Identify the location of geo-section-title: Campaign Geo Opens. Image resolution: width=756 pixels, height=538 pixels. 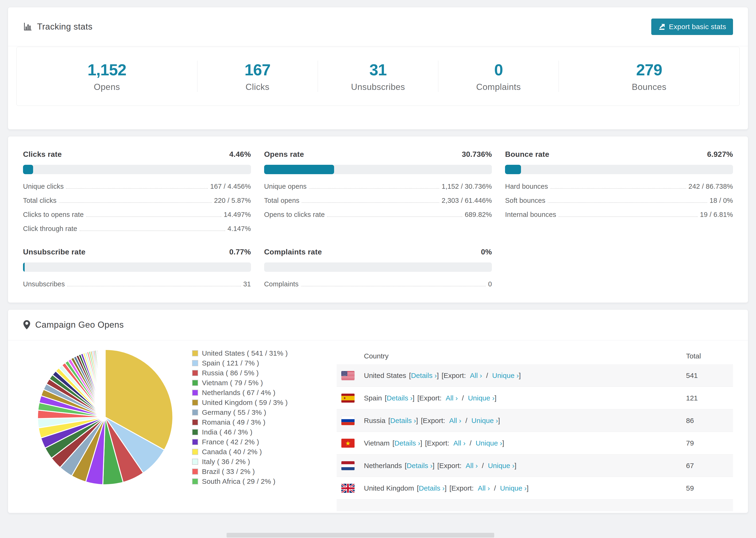
(80, 325).